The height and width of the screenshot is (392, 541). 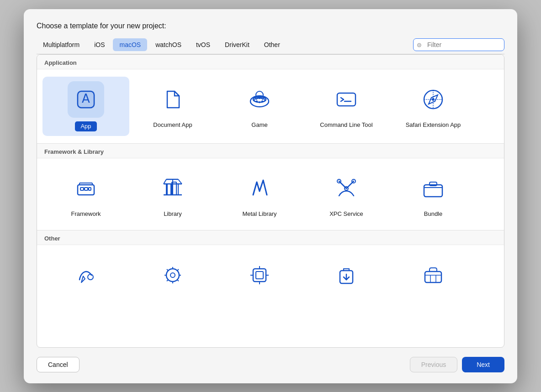 What do you see at coordinates (86, 194) in the screenshot?
I see `template-item-framework: Framework` at bounding box center [86, 194].